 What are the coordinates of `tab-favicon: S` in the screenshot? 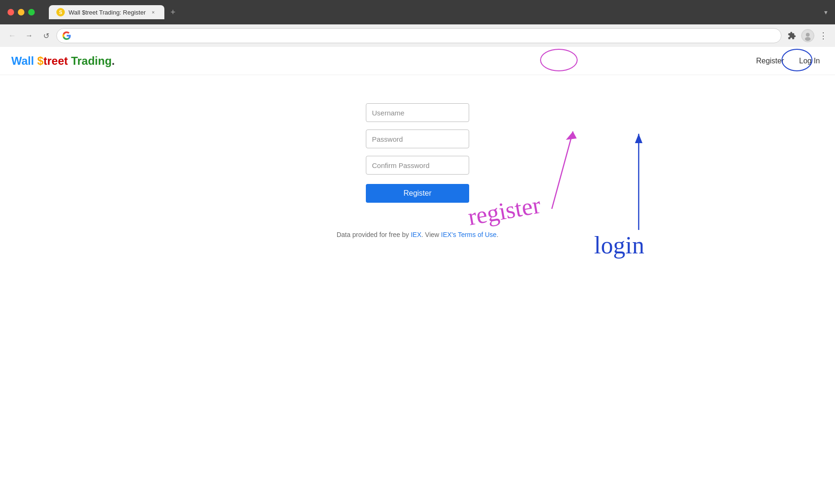 It's located at (61, 12).